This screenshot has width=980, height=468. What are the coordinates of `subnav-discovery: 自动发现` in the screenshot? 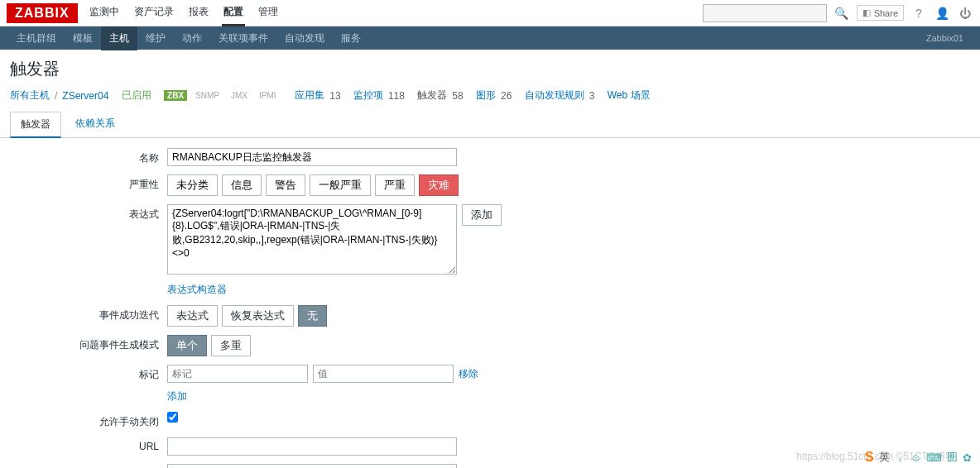 It's located at (305, 38).